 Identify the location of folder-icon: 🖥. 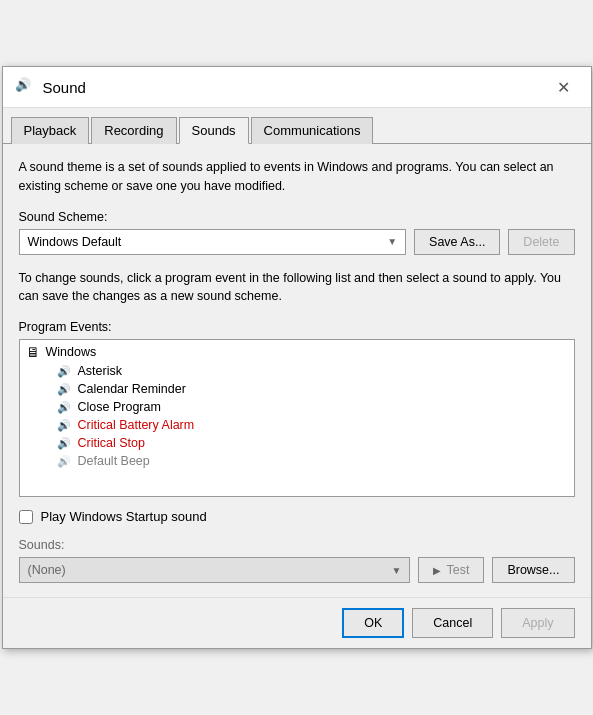
(33, 352).